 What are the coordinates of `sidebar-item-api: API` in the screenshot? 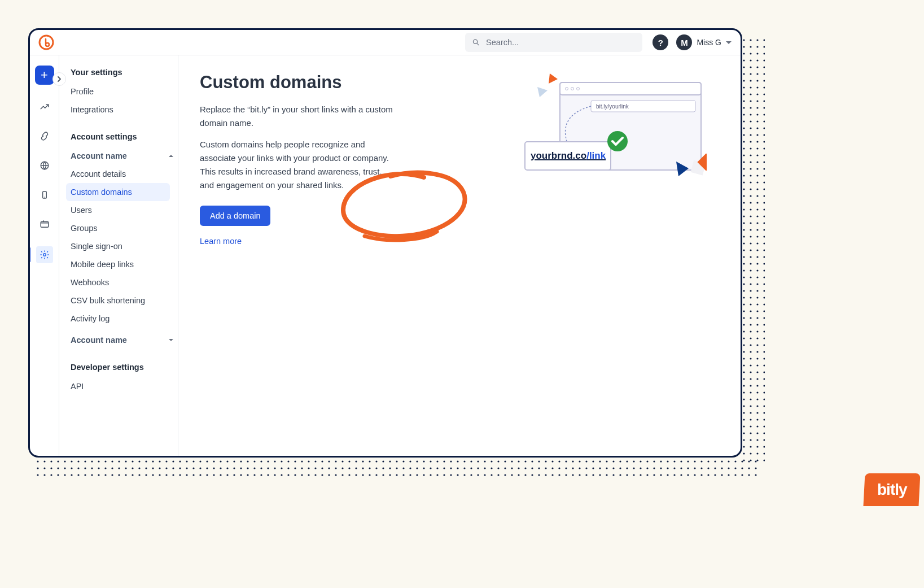 It's located at (122, 386).